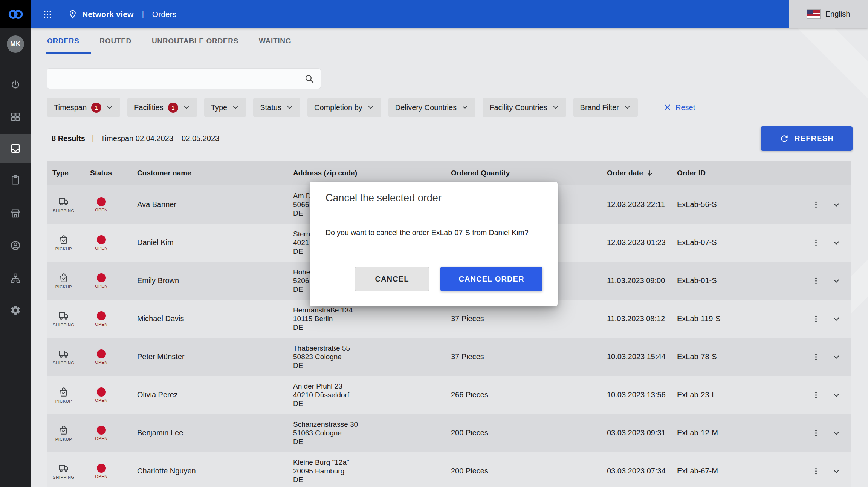 The image size is (868, 487). Describe the element at coordinates (679, 108) in the screenshot. I see `reset-filters-button: Reset` at that location.